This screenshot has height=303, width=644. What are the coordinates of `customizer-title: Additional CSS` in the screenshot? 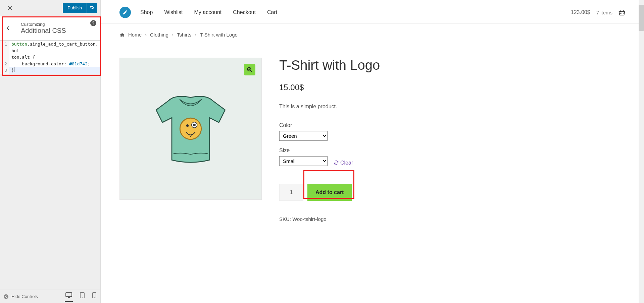 It's located at (58, 31).